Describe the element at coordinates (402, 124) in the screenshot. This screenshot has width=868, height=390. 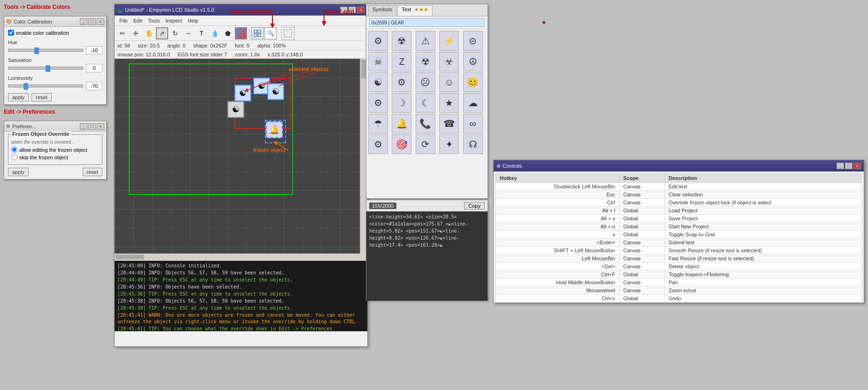
I see `symbol-cell-21: 🔔` at that location.